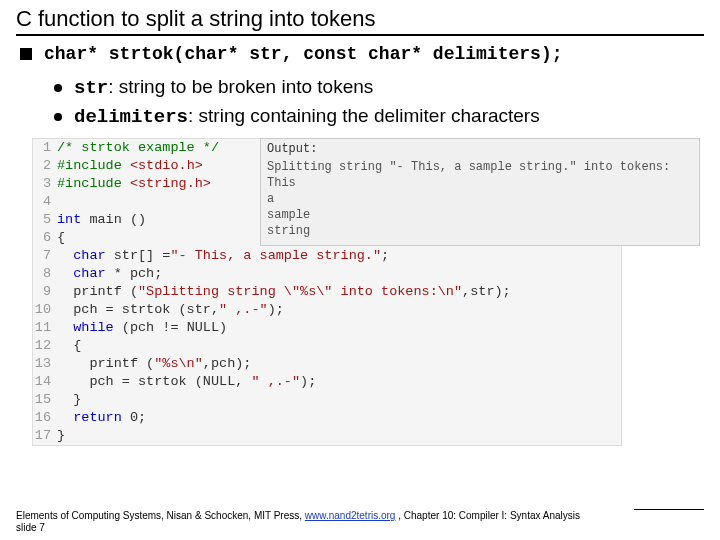 The width and height of the screenshot is (720, 540). What do you see at coordinates (480, 167) in the screenshot?
I see `output-line: Splitting string "- This, a sample strin…` at bounding box center [480, 167].